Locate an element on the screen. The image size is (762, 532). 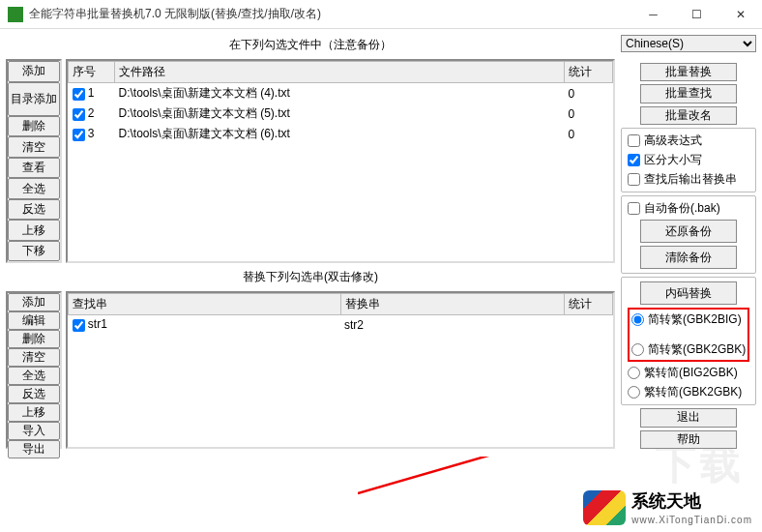
right-panel: Chinese(S) 批量替换 批量查找 批量改名 高级表达式 区分大小写 查找… is located at coordinates (689, 242).